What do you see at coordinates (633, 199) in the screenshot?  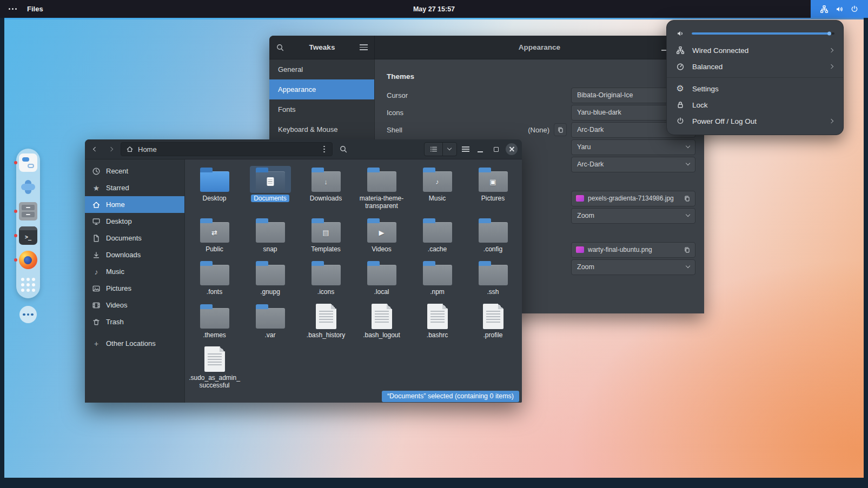 I see `background-image-button: pexels-gradienta-7134986.jpg` at bounding box center [633, 199].